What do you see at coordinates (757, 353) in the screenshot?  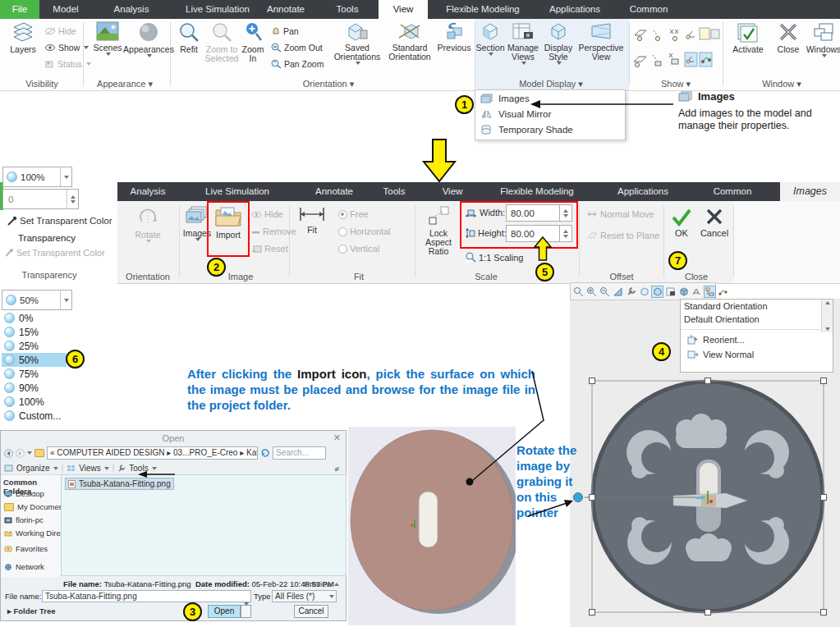 I see `view-normal-button: View Normal` at bounding box center [757, 353].